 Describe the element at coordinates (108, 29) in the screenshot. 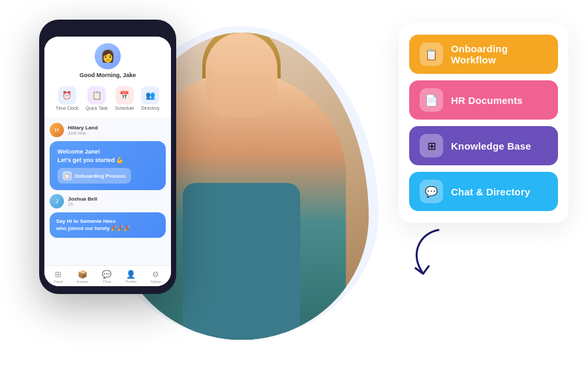

I see `phone-notch` at that location.